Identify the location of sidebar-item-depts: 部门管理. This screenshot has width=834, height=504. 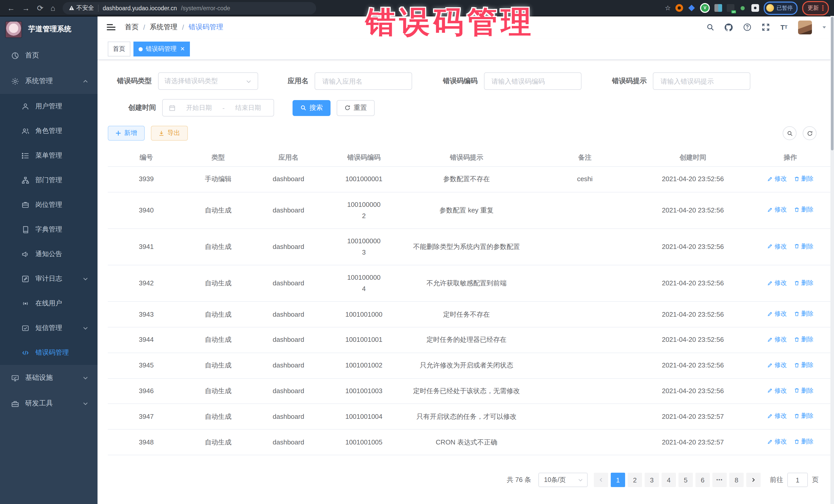
(49, 180).